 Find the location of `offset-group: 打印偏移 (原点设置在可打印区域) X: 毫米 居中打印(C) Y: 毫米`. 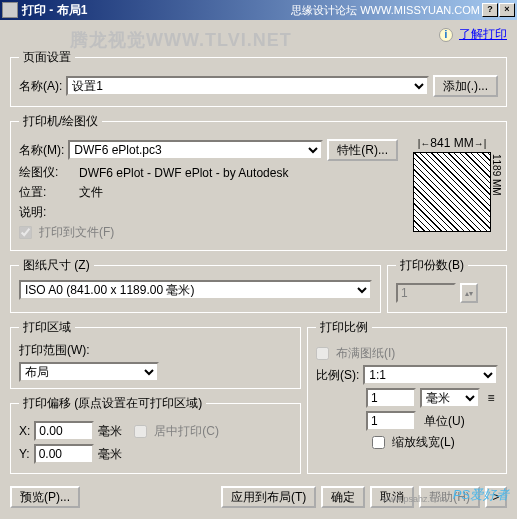

offset-group: 打印偏移 (原点设置在可打印区域) X: 毫米 居中打印(C) Y: 毫米 is located at coordinates (156, 434).